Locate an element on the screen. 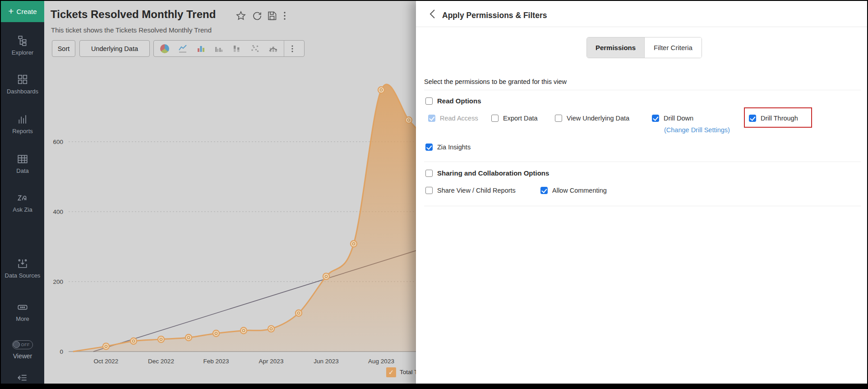 The width and height of the screenshot is (868, 389). toggle-state-label: OFF is located at coordinates (26, 345).